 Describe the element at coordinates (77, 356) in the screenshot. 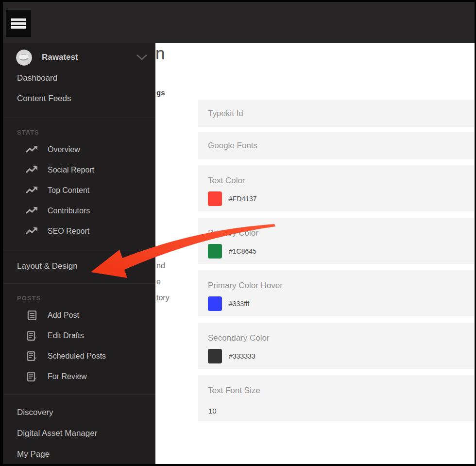

I see `sidebar-item-label: Scheduled Posts` at that location.